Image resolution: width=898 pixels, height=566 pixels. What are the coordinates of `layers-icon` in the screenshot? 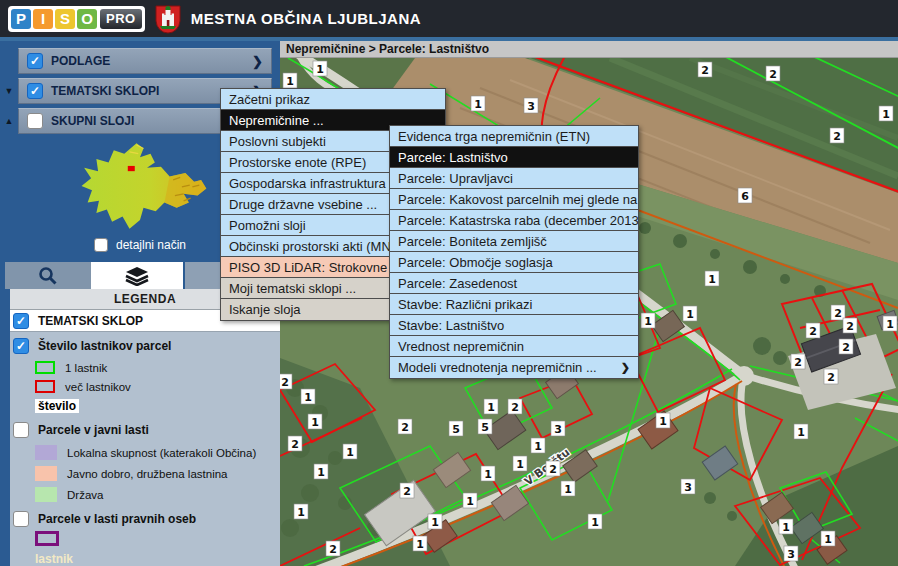 It's located at (137, 276).